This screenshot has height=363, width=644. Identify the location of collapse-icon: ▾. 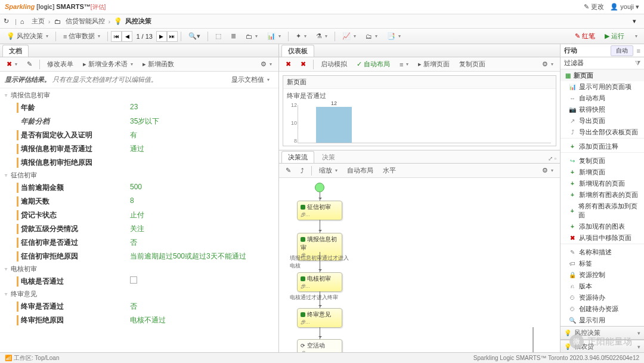
(637, 21).